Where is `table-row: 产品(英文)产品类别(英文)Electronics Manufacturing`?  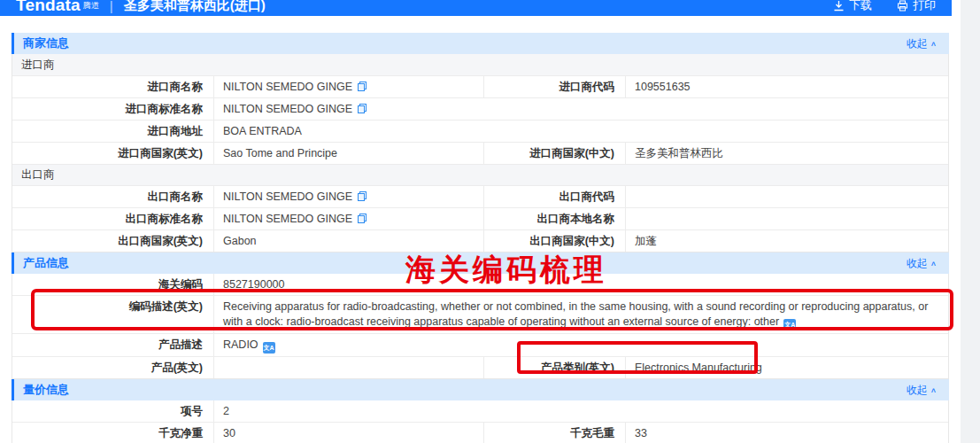 table-row: 产品(英文)产品类别(英文)Electronics Manufacturing is located at coordinates (480, 367).